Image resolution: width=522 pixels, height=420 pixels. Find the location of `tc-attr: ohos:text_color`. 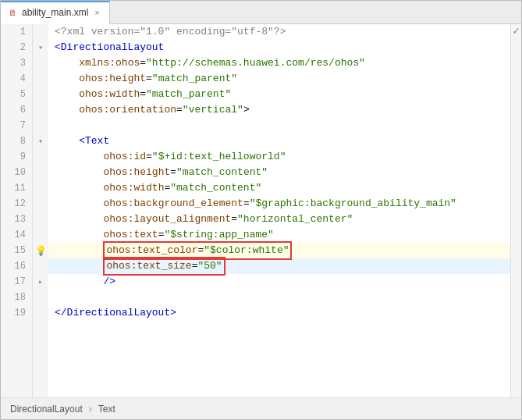

tc-attr: ohos:text_color is located at coordinates (151, 250).